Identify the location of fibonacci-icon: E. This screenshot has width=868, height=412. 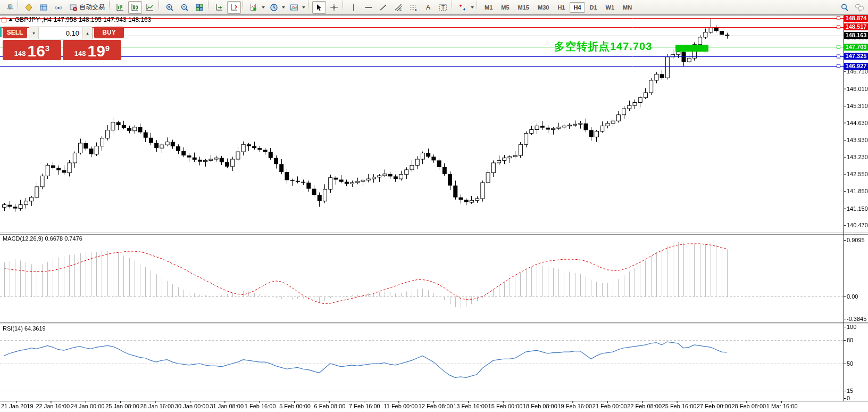
(398, 7).